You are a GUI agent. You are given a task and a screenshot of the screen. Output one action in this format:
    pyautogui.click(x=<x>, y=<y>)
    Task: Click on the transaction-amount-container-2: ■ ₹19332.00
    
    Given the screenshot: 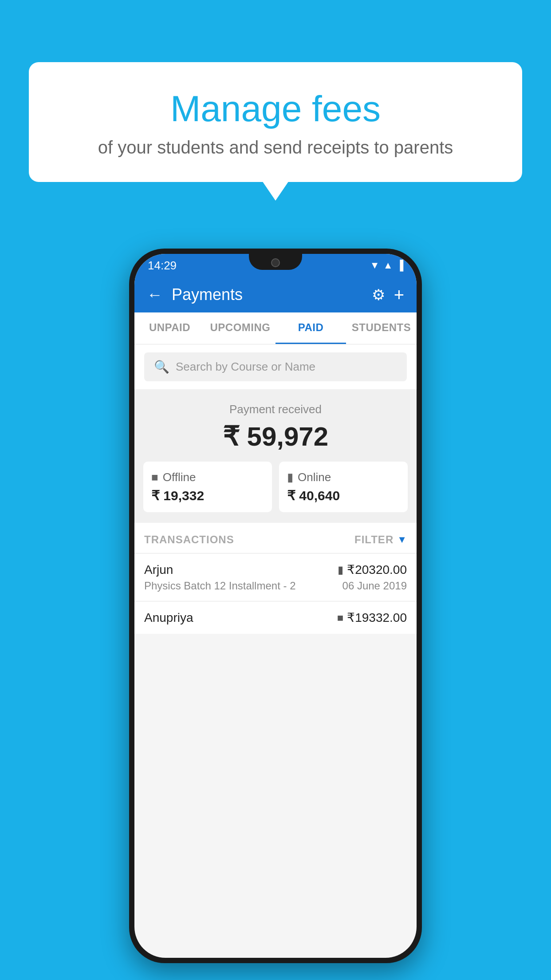 What is the action you would take?
    pyautogui.click(x=372, y=618)
    